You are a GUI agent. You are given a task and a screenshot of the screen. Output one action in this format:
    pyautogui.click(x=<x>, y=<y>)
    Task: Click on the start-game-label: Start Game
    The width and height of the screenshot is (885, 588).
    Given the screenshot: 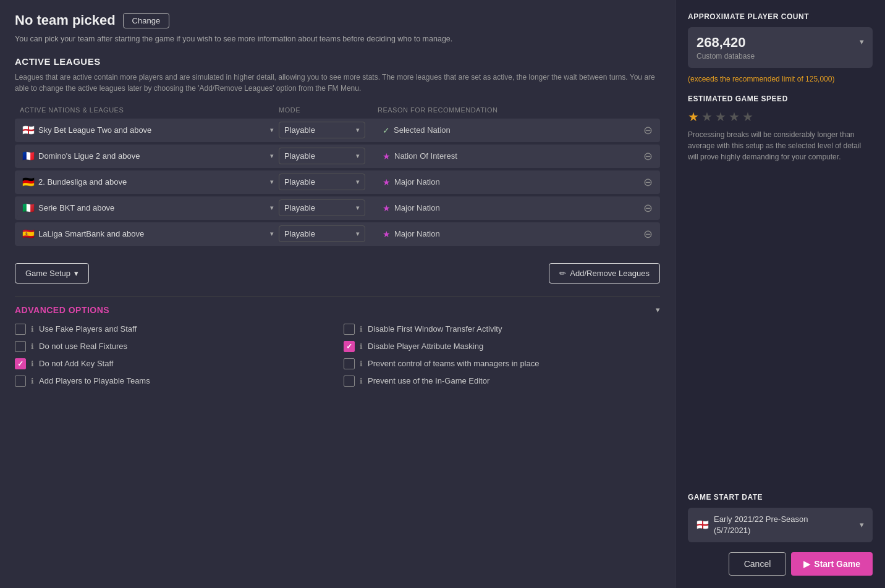 What is the action you would take?
    pyautogui.click(x=837, y=564)
    